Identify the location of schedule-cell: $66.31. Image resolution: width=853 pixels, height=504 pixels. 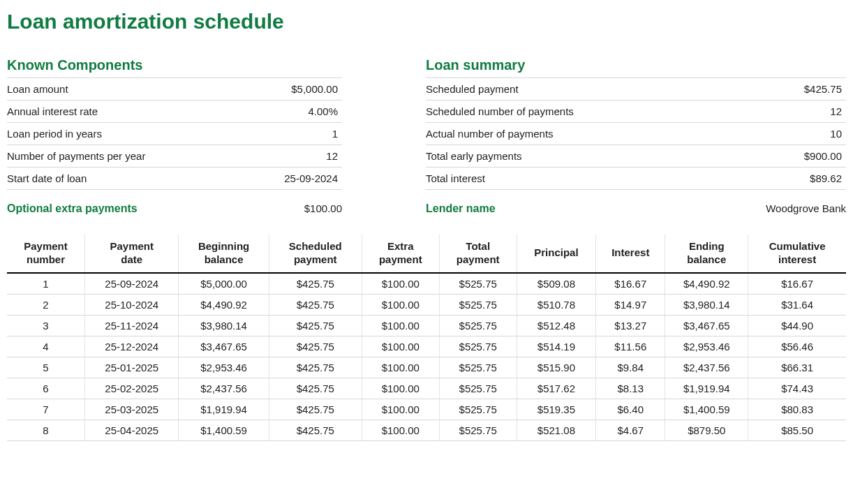
(797, 367).